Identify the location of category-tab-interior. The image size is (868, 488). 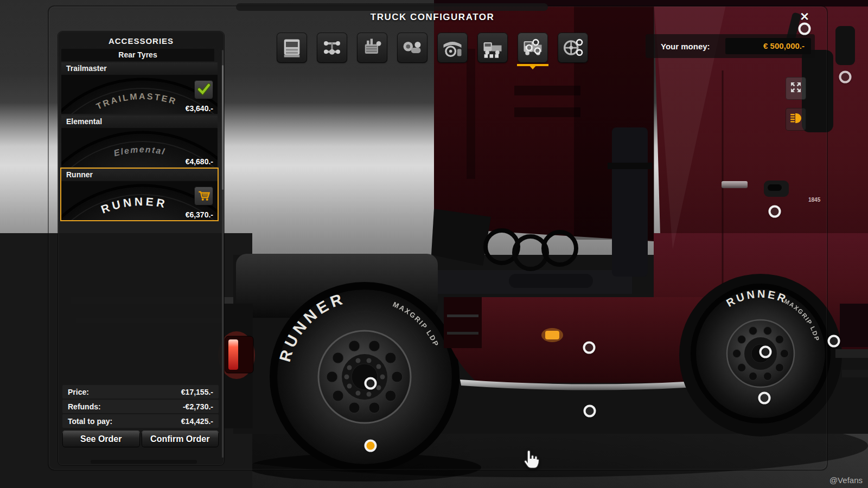
(452, 48).